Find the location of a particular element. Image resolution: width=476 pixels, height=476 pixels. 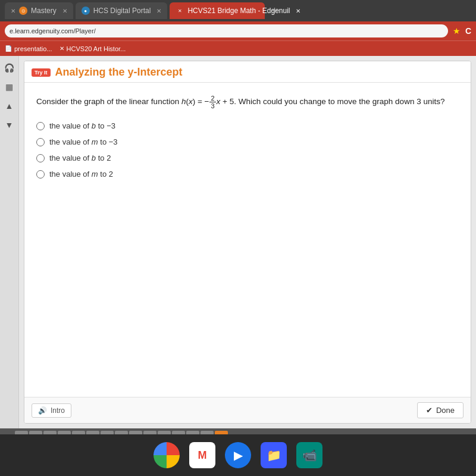

chrome-tabs-bar: ✕ ⊙ Mastery ✕ ● HCS Digital Portal ✕ ✕ H… is located at coordinates (238, 11).